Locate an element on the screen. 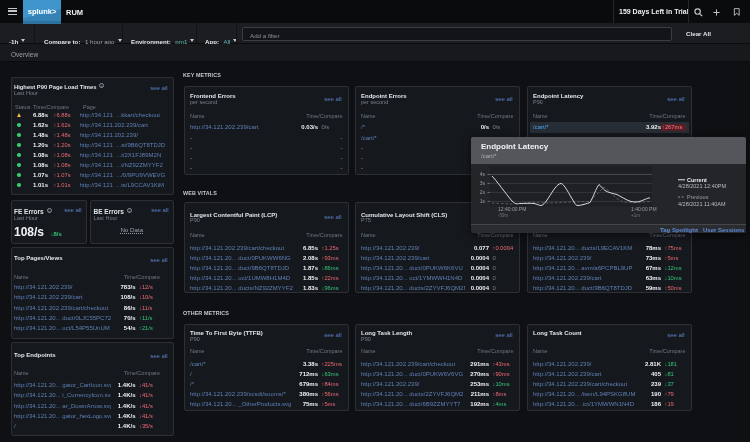 This screenshot has height=442, width=750. svg-text: 2s is located at coordinates (483, 192).